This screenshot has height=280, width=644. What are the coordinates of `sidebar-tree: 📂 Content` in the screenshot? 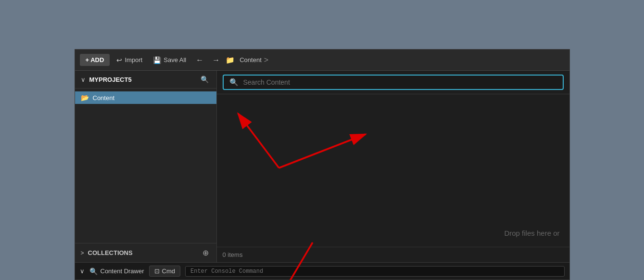 It's located at (146, 165).